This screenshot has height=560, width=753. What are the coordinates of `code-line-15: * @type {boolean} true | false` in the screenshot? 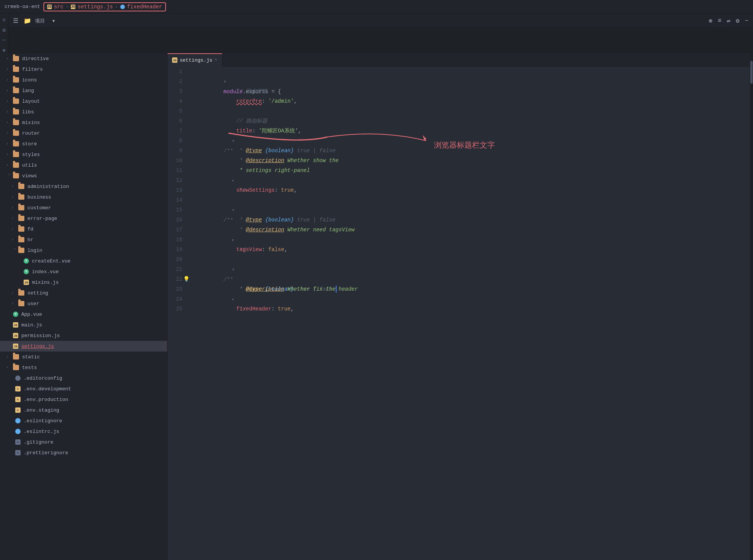 It's located at (472, 210).